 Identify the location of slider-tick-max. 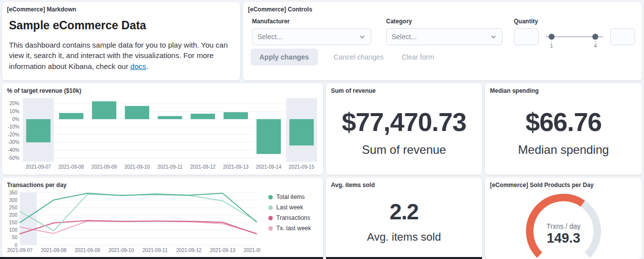
(595, 42).